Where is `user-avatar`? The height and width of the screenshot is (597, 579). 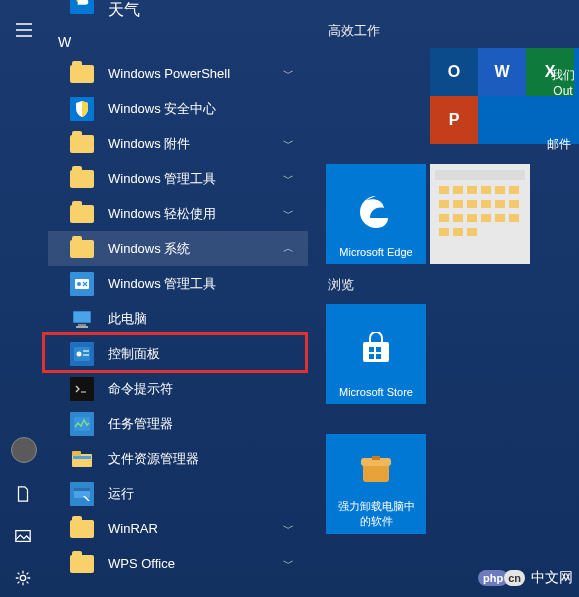
user-avatar is located at coordinates (24, 450).